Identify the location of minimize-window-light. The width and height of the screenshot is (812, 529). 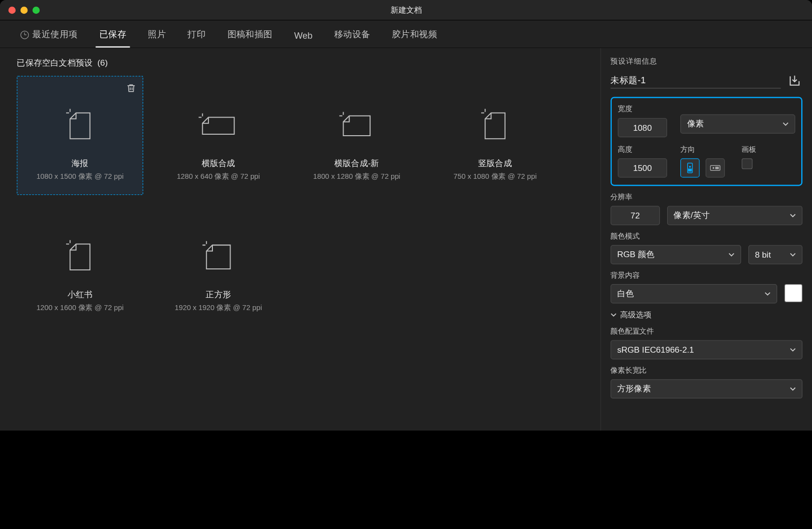
(24, 10).